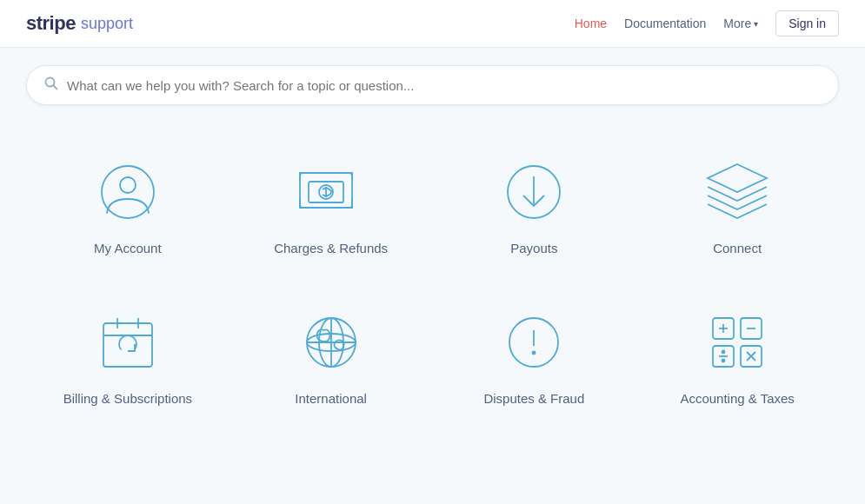 The width and height of the screenshot is (865, 504). I want to click on category-billing-subscriptions: Billing & Subscriptions, so click(128, 356).